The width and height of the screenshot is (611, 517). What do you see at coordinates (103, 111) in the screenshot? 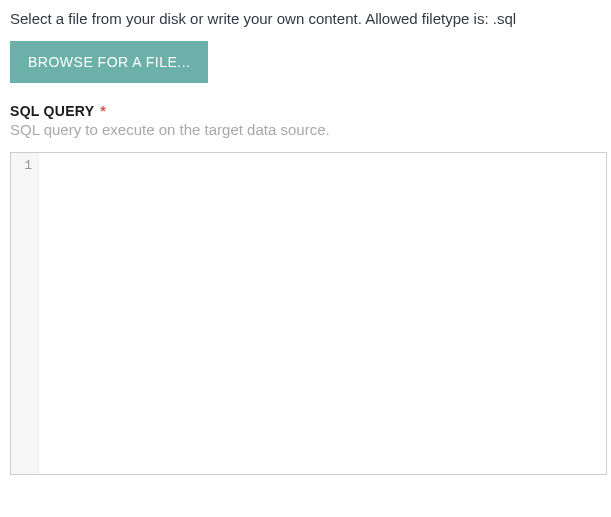
I see `required-star-icon: *` at bounding box center [103, 111].